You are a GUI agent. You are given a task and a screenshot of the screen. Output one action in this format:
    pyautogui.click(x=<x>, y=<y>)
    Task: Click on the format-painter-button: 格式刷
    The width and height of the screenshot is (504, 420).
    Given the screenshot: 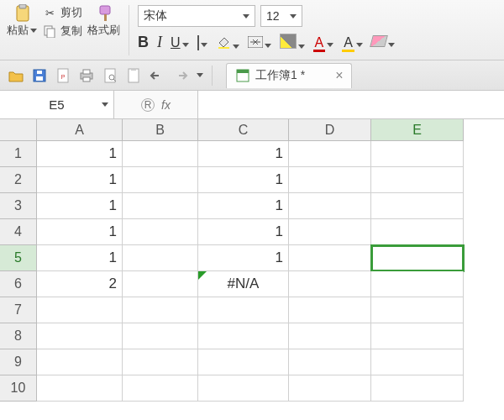 What is the action you would take?
    pyautogui.click(x=104, y=22)
    